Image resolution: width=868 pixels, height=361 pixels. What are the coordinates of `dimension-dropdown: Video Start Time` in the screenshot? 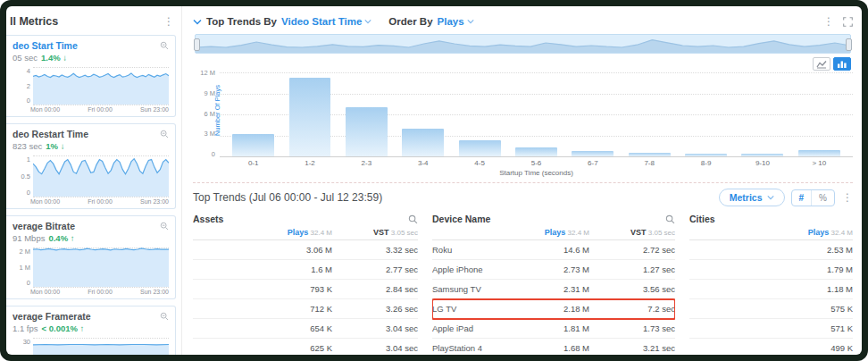 It's located at (327, 21).